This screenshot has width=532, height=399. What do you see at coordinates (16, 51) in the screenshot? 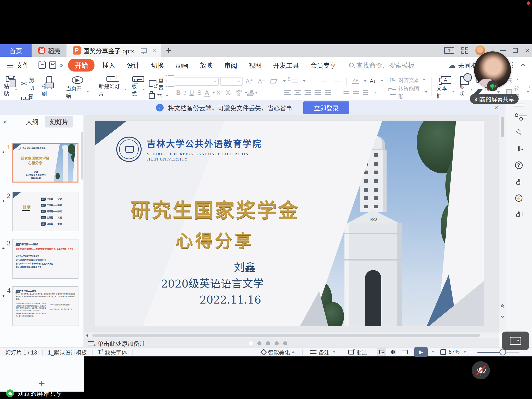
I see `tab-home: 首页` at bounding box center [16, 51].